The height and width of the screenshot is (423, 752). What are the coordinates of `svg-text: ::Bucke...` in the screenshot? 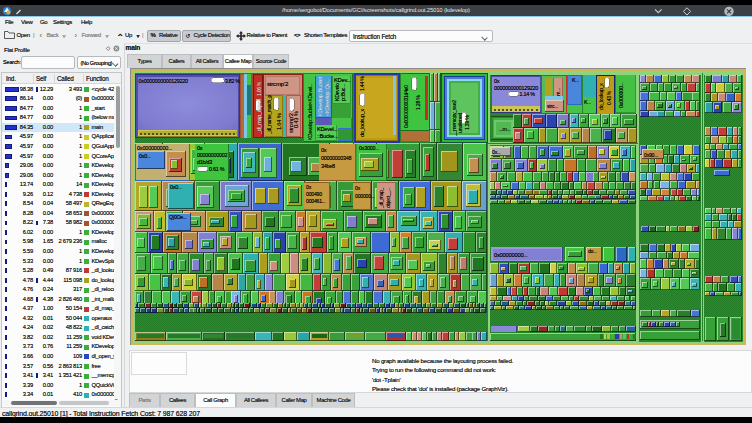 It's located at (328, 136).